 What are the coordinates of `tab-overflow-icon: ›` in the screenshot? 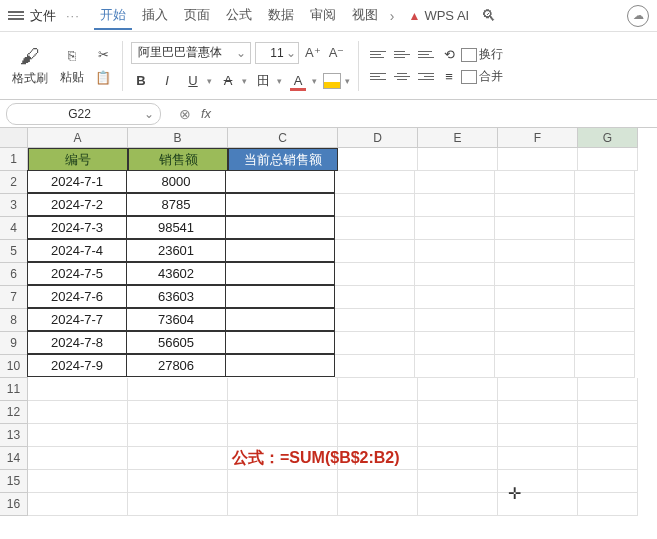 It's located at (392, 16).